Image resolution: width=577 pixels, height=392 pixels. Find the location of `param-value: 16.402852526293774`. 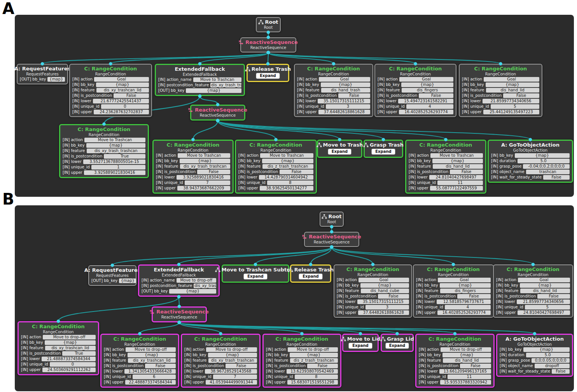

param-value: 16.402852526293774 is located at coordinates (426, 112).